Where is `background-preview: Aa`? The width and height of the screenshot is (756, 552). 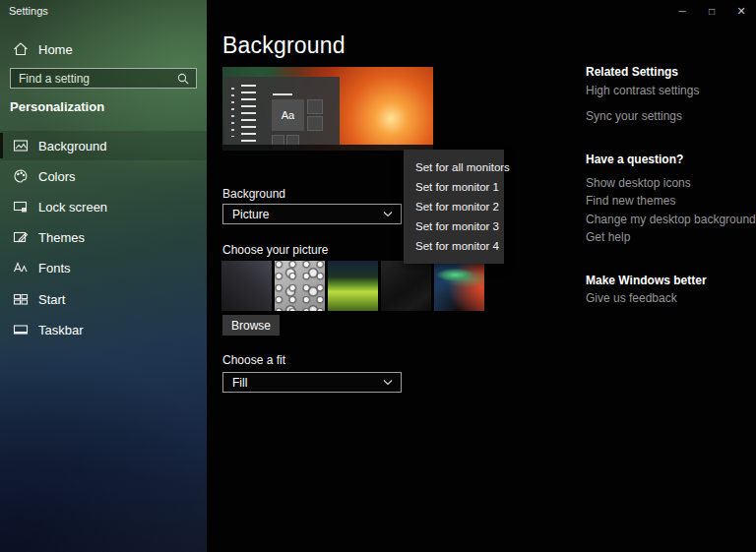
background-preview: Aa is located at coordinates (328, 108).